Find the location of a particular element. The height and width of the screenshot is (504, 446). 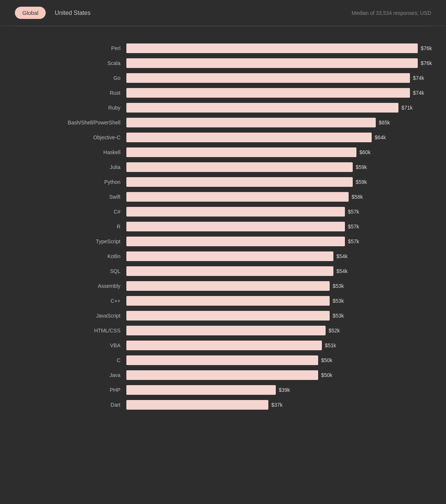

bar-value: $52k is located at coordinates (334, 331).